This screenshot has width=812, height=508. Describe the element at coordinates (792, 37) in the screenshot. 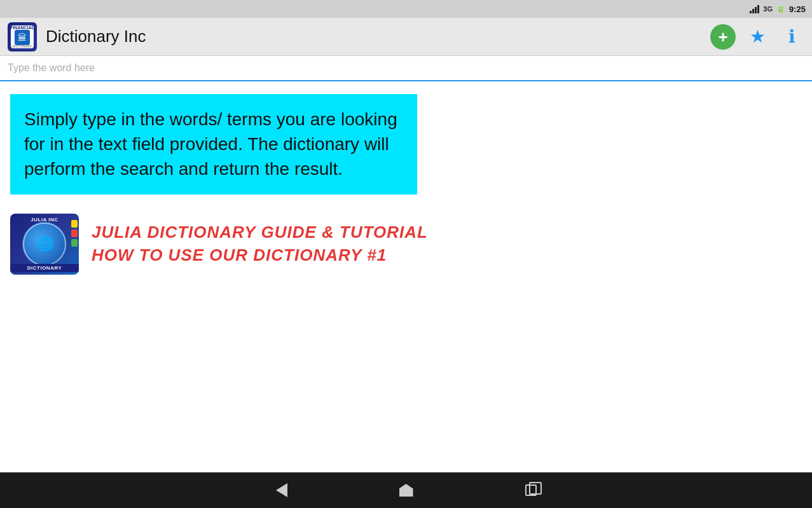

I see `info-icon: ℹ` at that location.